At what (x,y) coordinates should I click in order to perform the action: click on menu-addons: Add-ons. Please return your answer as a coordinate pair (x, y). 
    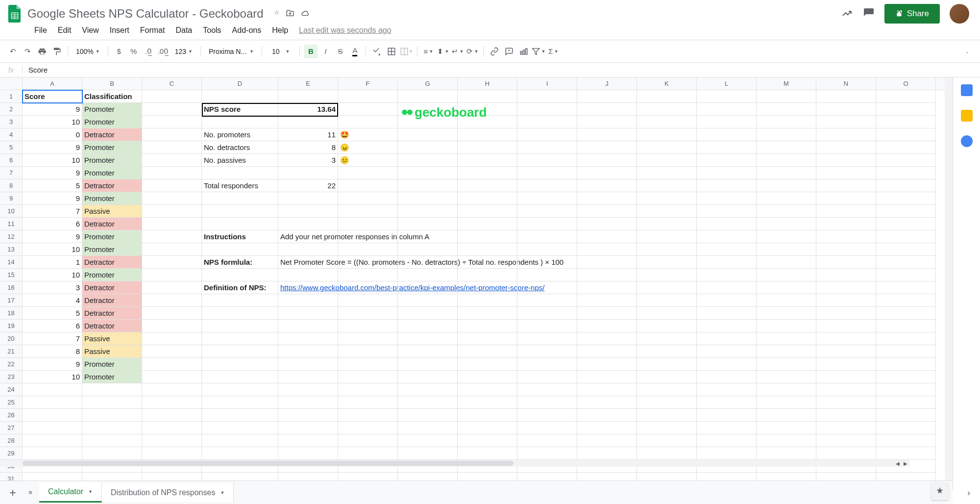
    Looking at the image, I should click on (247, 30).